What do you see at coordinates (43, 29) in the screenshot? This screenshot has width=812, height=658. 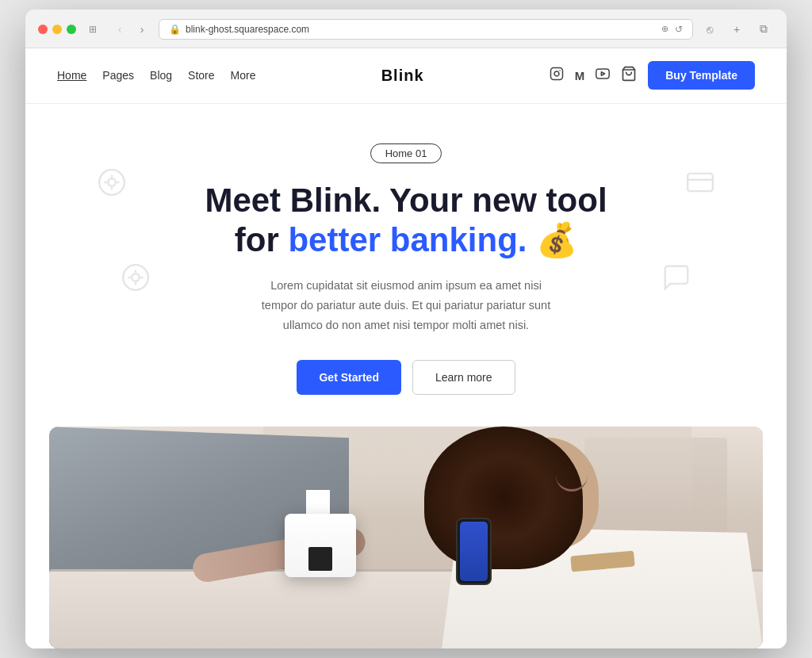 I see `close-button` at bounding box center [43, 29].